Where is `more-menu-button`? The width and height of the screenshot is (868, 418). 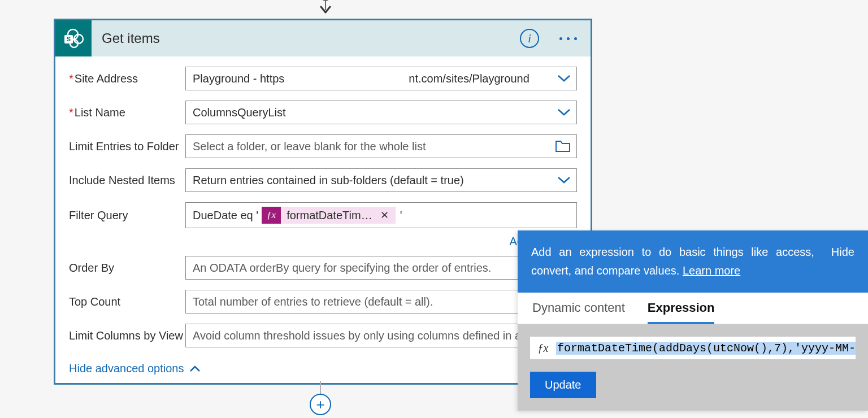 more-menu-button is located at coordinates (568, 38).